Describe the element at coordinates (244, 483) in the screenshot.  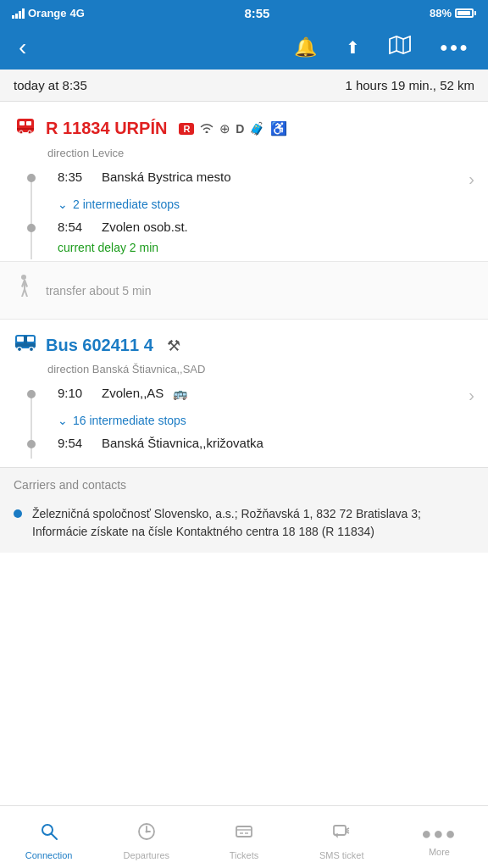
I see `carriers-header: Carriers and contacts` at that location.